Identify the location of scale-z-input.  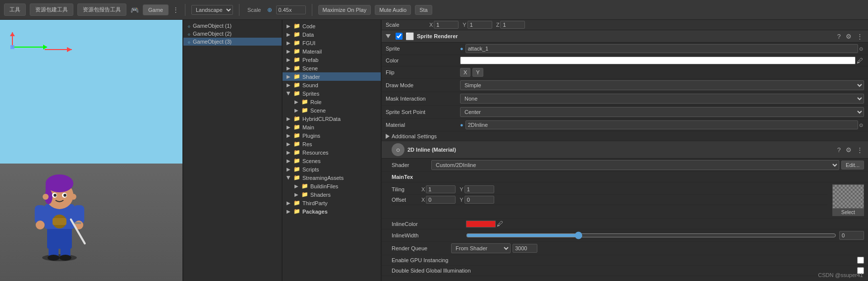
(513, 25).